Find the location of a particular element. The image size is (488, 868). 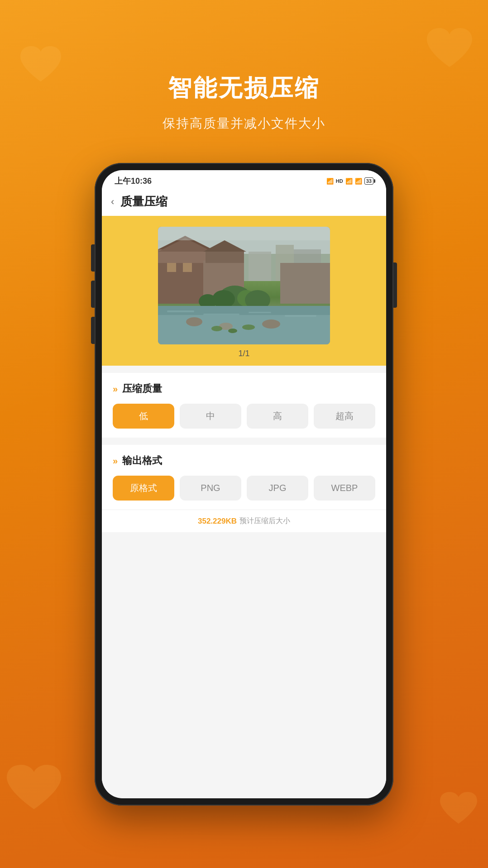

format-option-jpg: JPG is located at coordinates (277, 488).